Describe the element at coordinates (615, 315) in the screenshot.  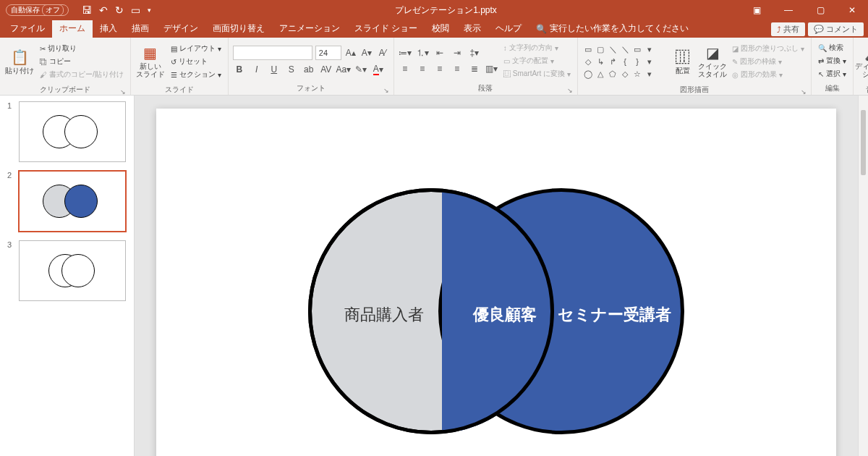
I see `venn-label-right: セミナー受講者` at that location.